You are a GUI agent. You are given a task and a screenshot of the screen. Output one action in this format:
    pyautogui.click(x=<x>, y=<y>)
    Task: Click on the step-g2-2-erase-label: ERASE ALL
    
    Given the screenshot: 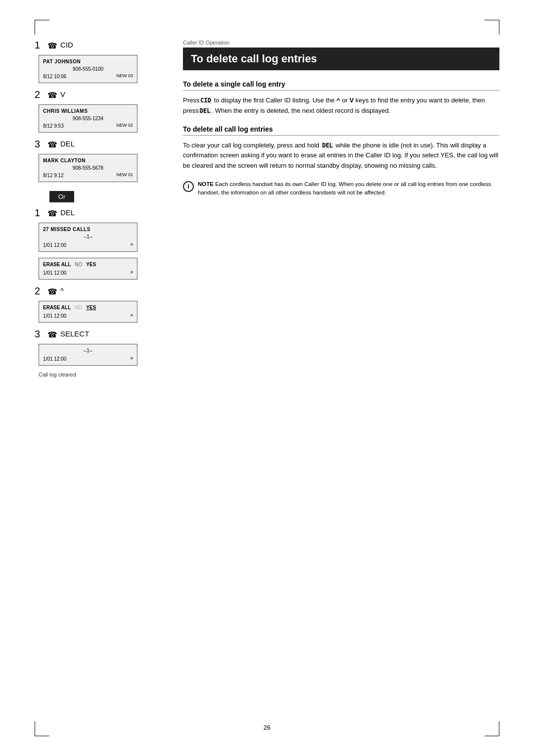 What is the action you would take?
    pyautogui.click(x=57, y=308)
    